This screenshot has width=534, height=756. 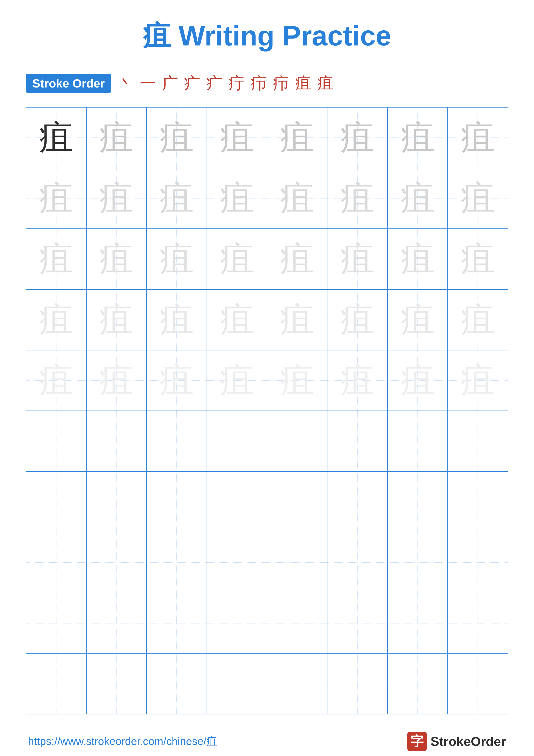 I want to click on stroke-order-row: Stroke Order 丶 一 广 疒 疒 疔 疖 疖 疽 疽, so click(x=267, y=83).